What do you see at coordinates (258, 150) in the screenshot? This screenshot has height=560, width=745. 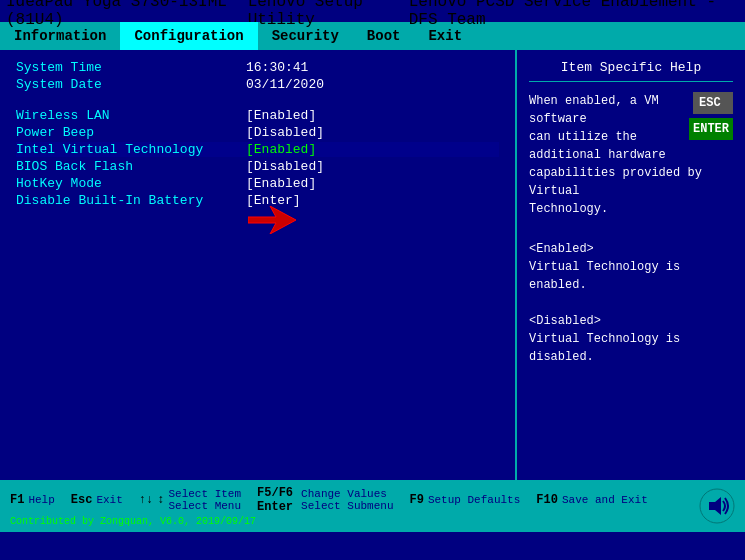 I see `intel-vt-row: Intel Virtual Technology [Enabled]` at bounding box center [258, 150].